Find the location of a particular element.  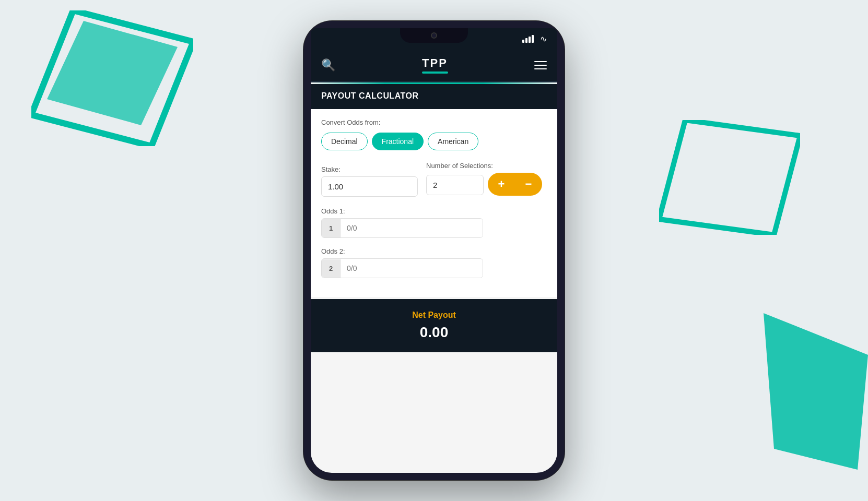

convert-label: Convert Odds from: is located at coordinates (434, 122).